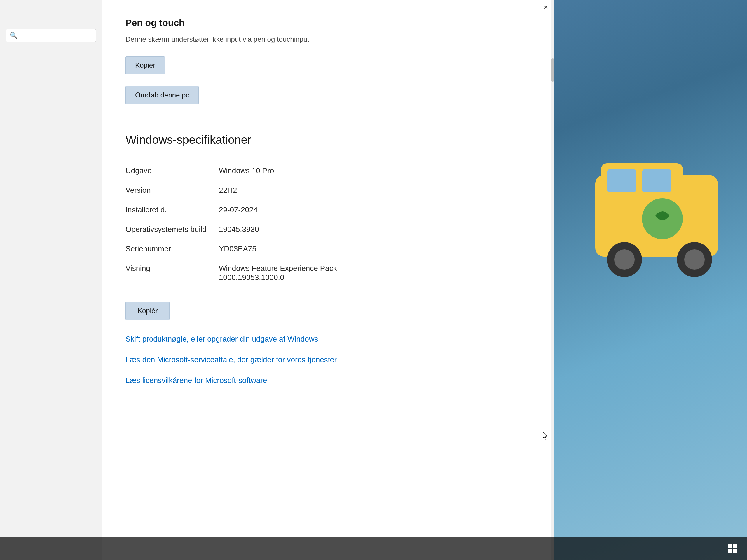 The height and width of the screenshot is (560, 747). I want to click on vehicle-decoration, so click(656, 211).